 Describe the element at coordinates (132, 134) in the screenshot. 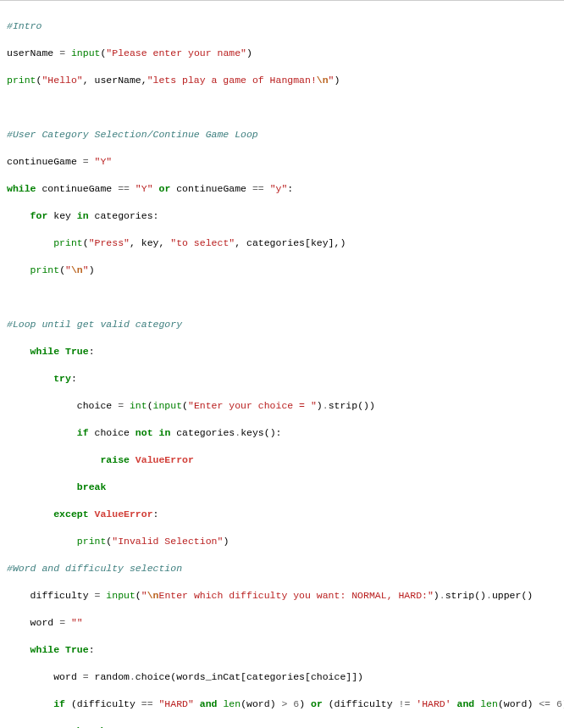

I see `comment: #User Category Selection/Continue Game L…` at that location.